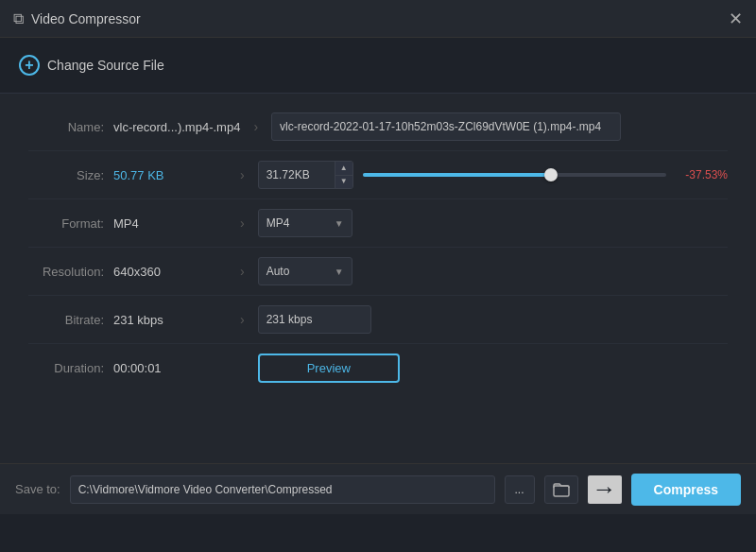 Image resolution: width=756 pixels, height=552 pixels. I want to click on resolution-dropdown-arrow-icon: ▼, so click(339, 272).